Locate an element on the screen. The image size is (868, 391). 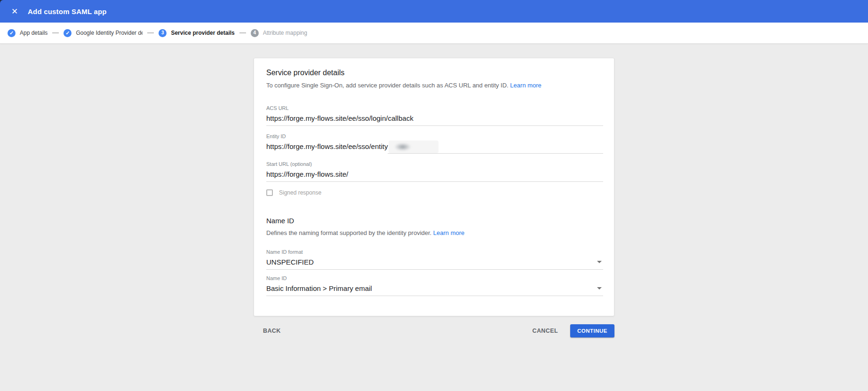
name-id-section-title: Name ID is located at coordinates (435, 221).